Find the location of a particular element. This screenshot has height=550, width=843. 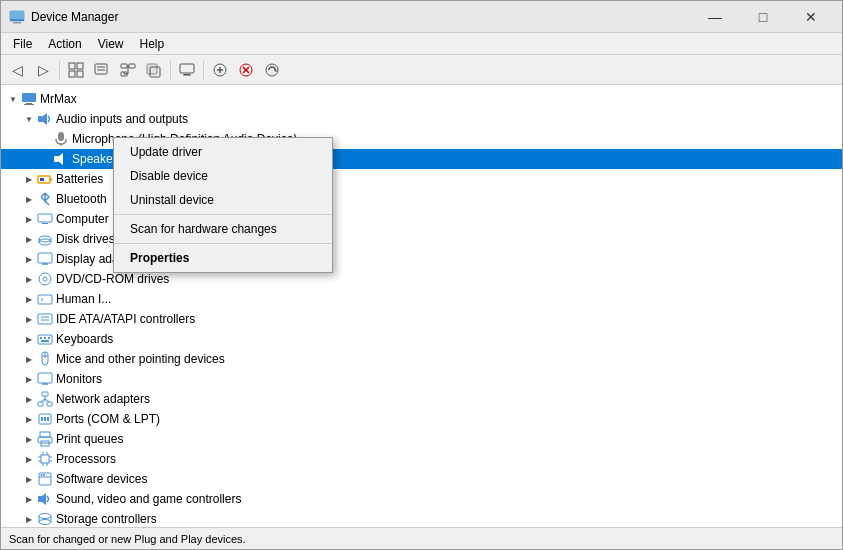

expand-arrow-bluetooth: ▶ is located at coordinates (29, 199).